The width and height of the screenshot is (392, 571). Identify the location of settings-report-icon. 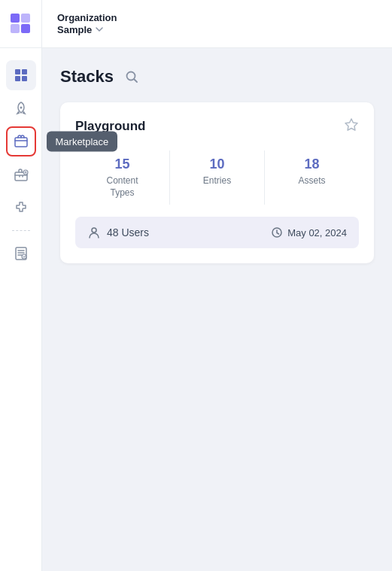
(21, 254).